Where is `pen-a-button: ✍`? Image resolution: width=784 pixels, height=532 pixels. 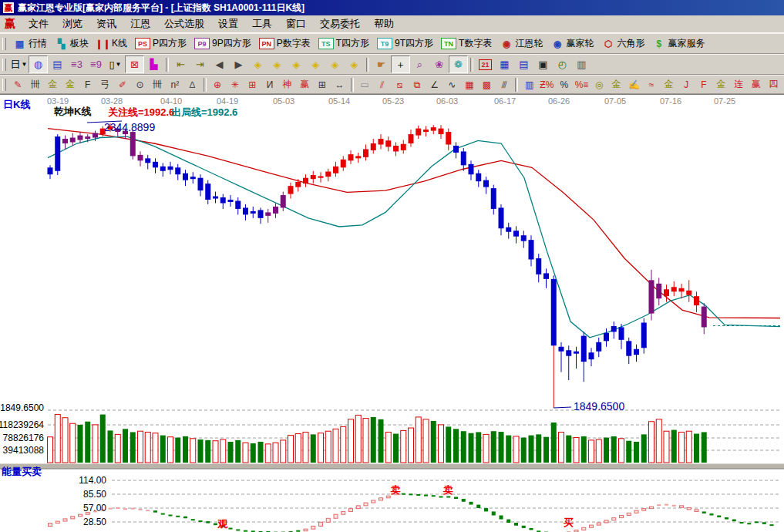 pen-a-button: ✍ is located at coordinates (634, 85).